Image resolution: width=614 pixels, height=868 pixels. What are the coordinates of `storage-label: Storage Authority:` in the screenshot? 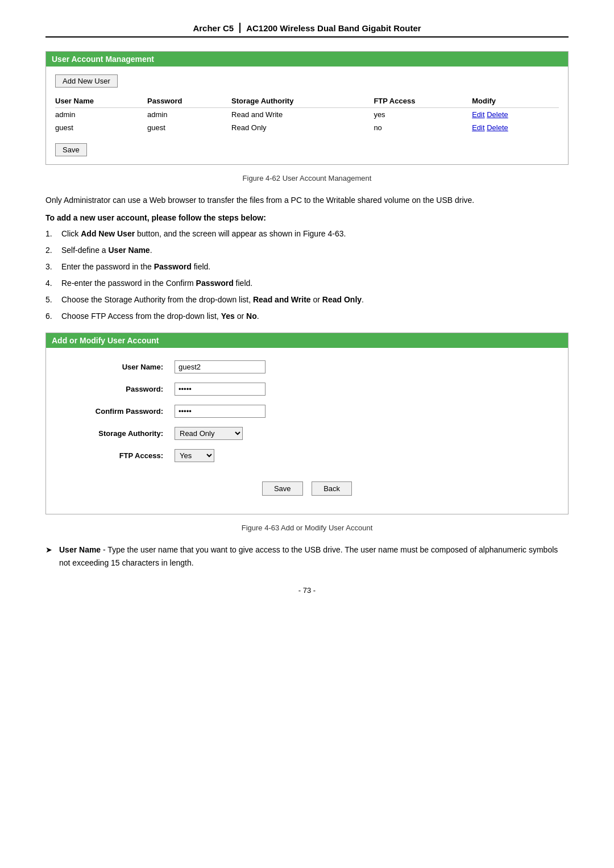 It's located at (112, 433).